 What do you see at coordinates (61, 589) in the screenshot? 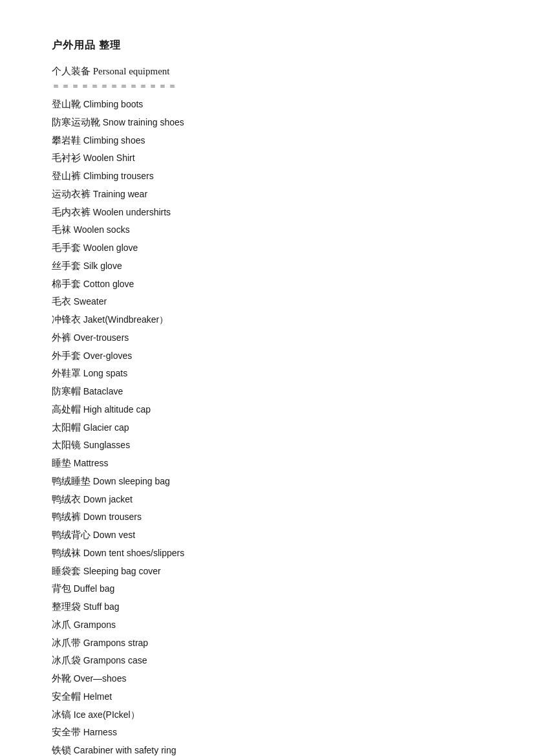
I see `item-zh: 背包` at bounding box center [61, 589].